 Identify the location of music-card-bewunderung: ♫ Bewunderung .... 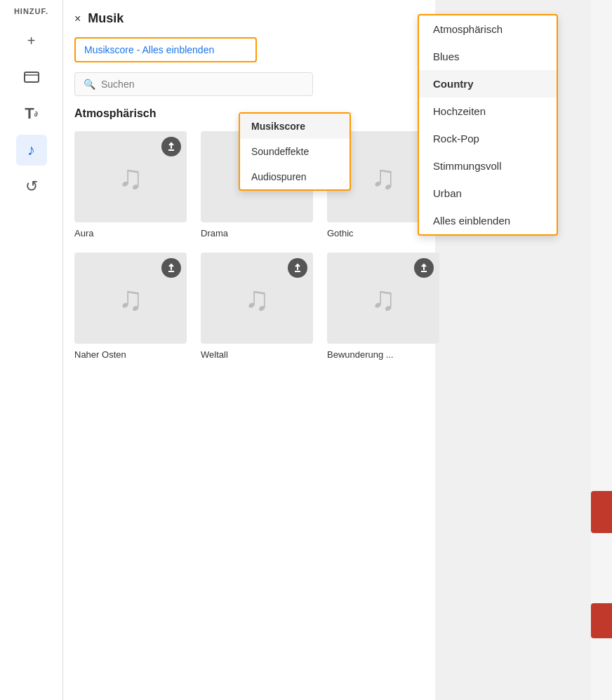
(383, 306).